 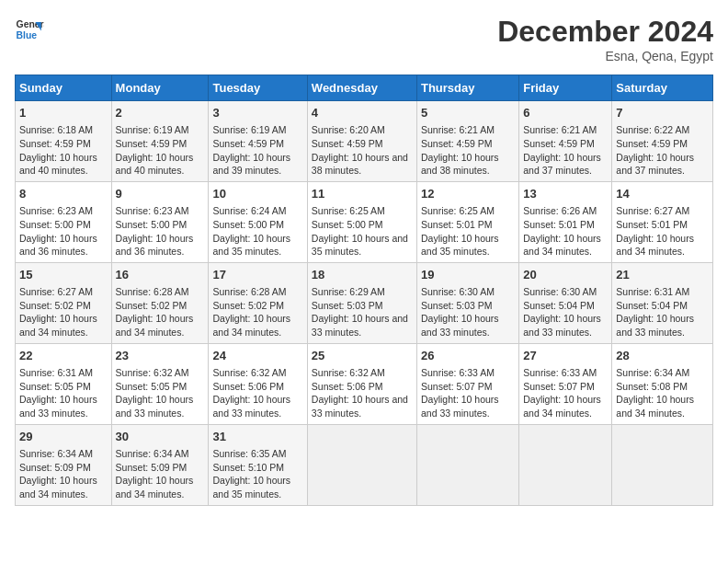 I want to click on sunset-label: Sunset: 5:02 PM, so click(x=55, y=305).